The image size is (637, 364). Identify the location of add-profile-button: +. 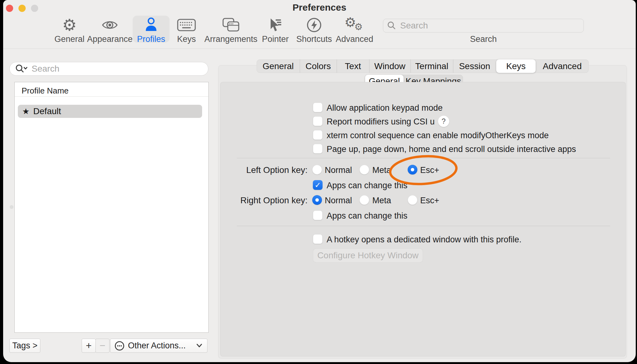
(89, 346).